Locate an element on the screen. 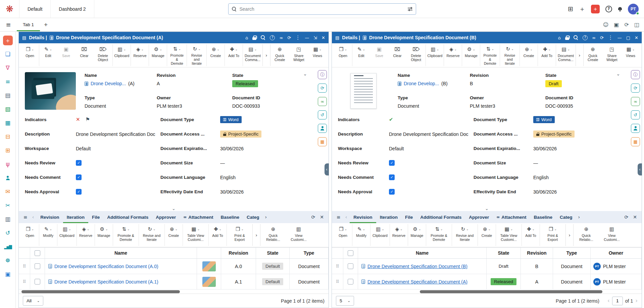 This screenshot has height=308, width=644. toolbar-button: ▣ Save is located at coordinates (66, 55).